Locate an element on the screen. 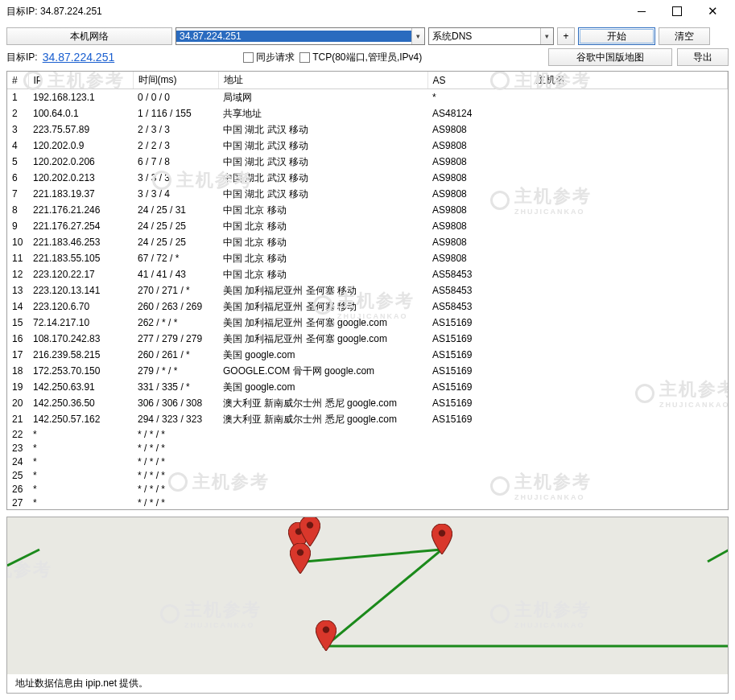 The width and height of the screenshot is (735, 700). window-minimize-button is located at coordinates (642, 11).